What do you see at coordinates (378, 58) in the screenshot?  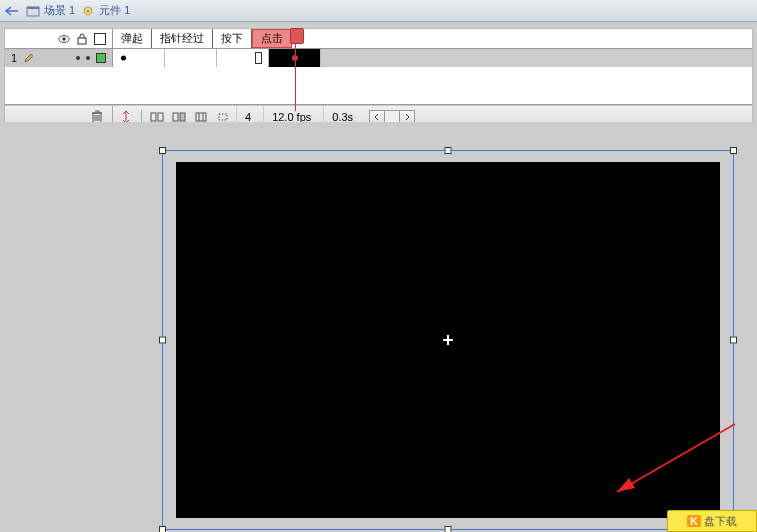 I see `layer-row: 1` at bounding box center [378, 58].